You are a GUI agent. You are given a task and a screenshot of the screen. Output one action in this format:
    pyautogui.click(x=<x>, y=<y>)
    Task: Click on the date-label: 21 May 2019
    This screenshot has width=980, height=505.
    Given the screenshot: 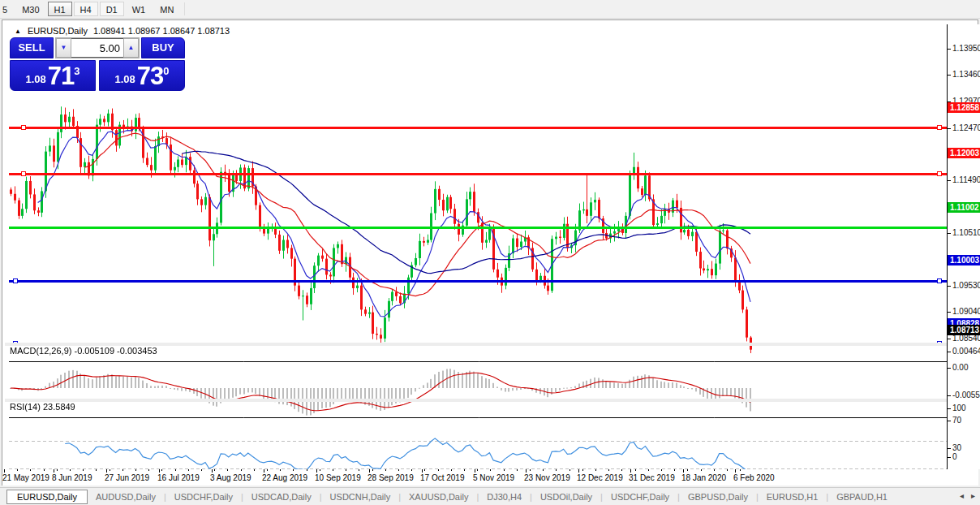 What is the action you would take?
    pyautogui.click(x=26, y=477)
    